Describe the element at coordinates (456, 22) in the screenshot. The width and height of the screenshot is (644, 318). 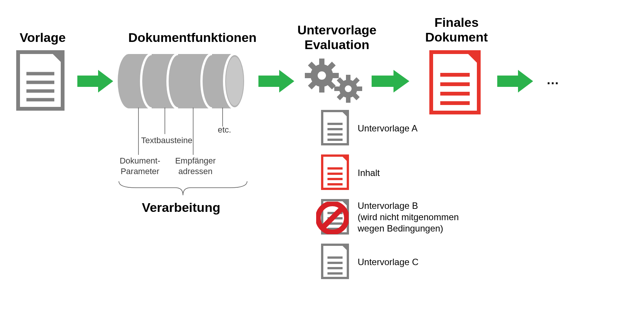
I see `heading-finales-line1: Finales` at that location.